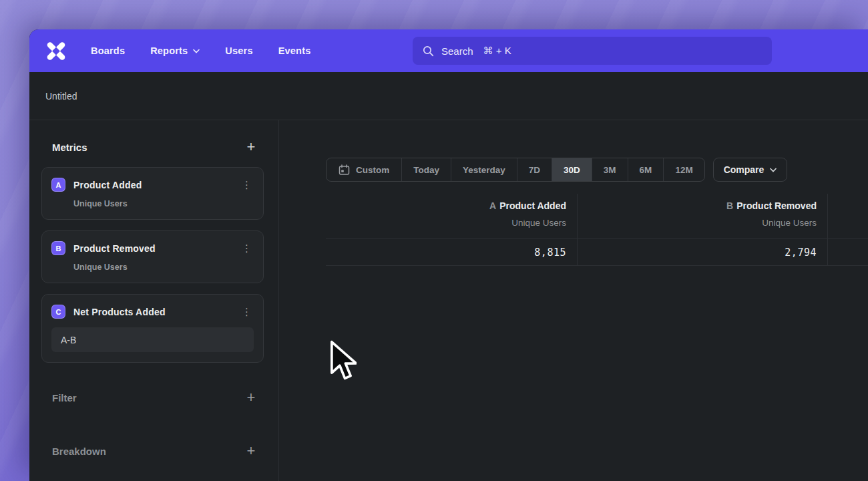  I want to click on date-range-toolbar: Custom Today Yesterday 7D 30D 3M 6M 12M …, so click(597, 170).